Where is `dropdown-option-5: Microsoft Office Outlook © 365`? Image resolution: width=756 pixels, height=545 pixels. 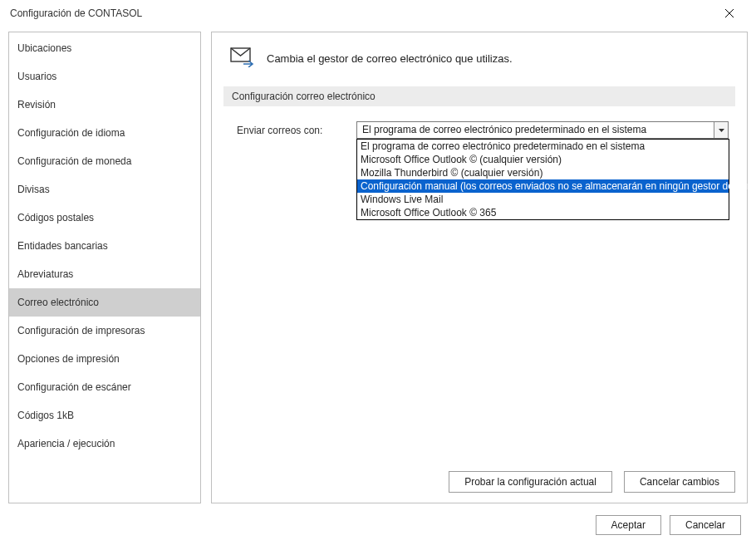 dropdown-option-5: Microsoft Office Outlook © 365 is located at coordinates (543, 213).